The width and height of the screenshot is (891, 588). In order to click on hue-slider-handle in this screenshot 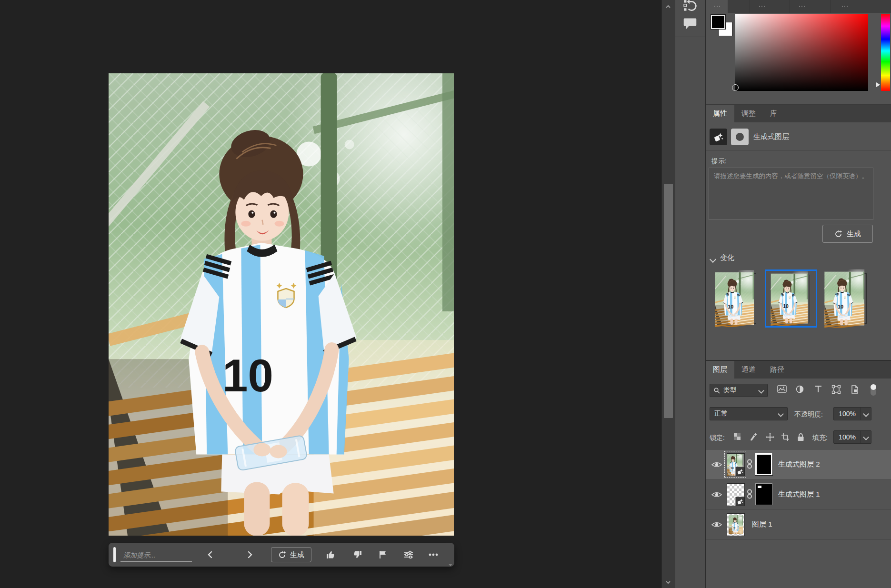, I will do `click(878, 85)`.